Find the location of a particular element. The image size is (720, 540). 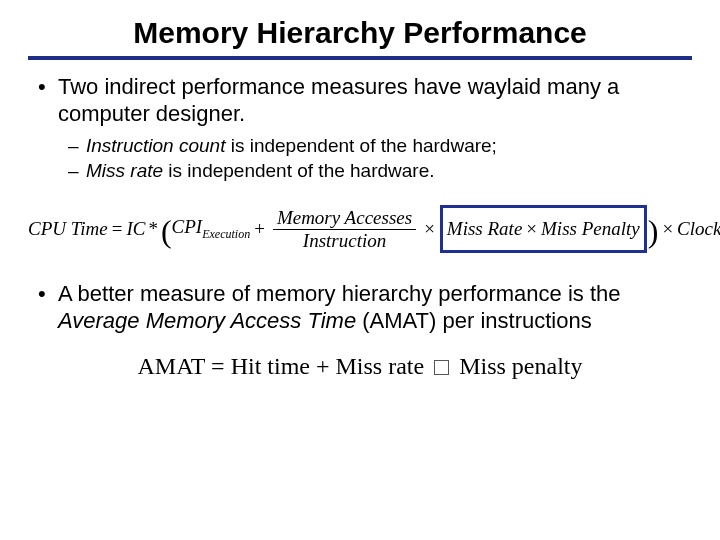

missing-glyph-icon is located at coordinates (442, 368).